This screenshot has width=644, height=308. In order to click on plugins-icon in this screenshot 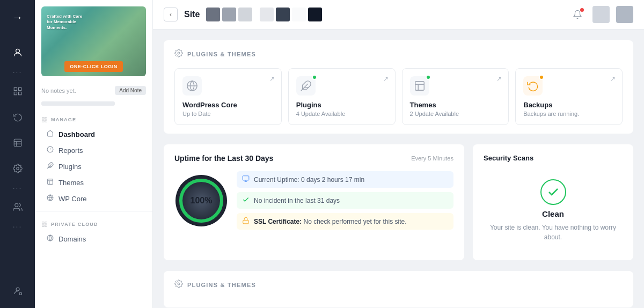, I will do `click(50, 166)`.